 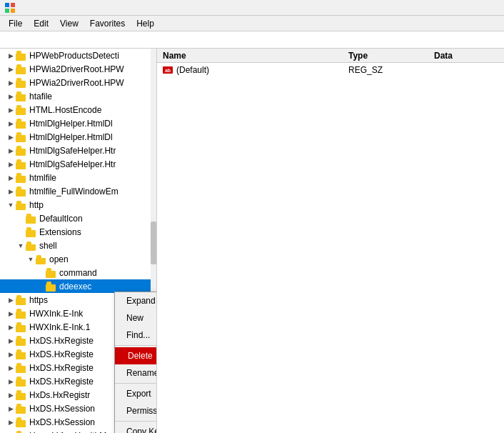 I want to click on tree-item-label: HxDS.HxSession, so click(x=62, y=422).